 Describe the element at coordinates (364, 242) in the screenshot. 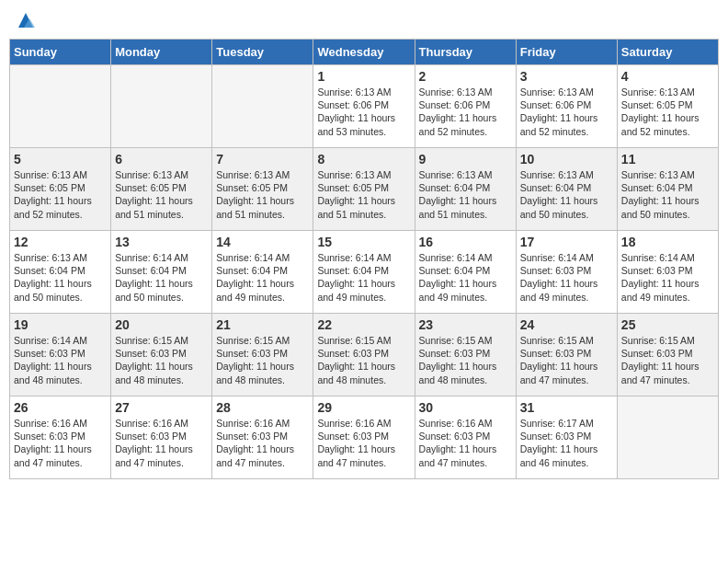

I see `day-number: 15` at that location.